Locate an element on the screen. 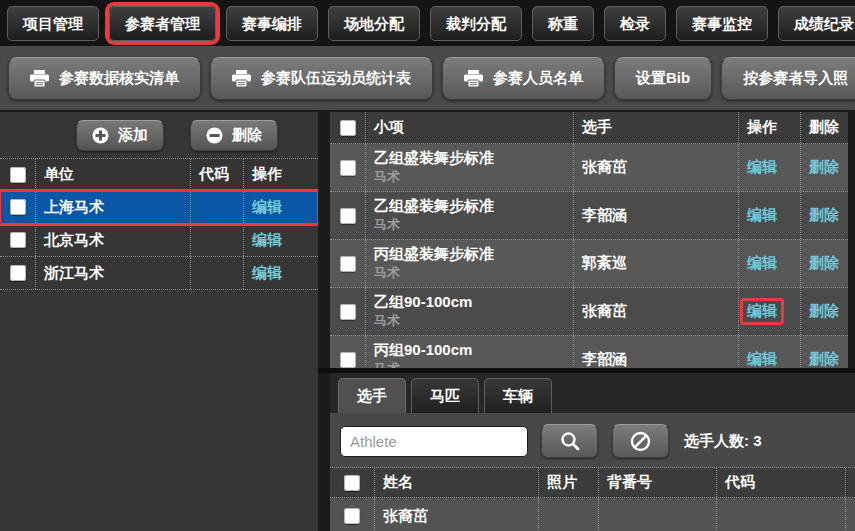  athletes-header-clipped-column is located at coordinates (850, 482).